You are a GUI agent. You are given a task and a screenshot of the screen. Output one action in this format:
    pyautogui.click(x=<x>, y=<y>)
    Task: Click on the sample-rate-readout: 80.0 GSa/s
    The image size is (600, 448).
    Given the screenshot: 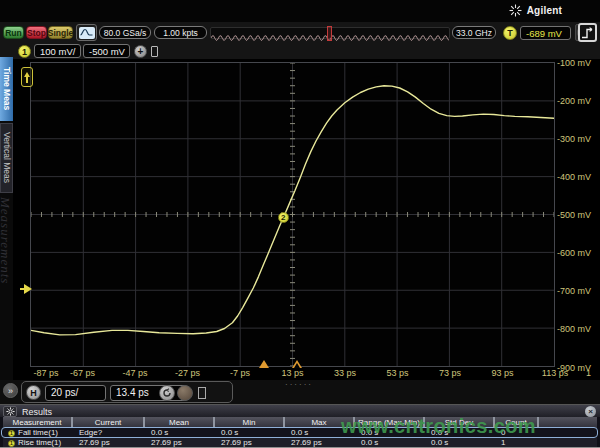 What is the action you would take?
    pyautogui.click(x=125, y=32)
    